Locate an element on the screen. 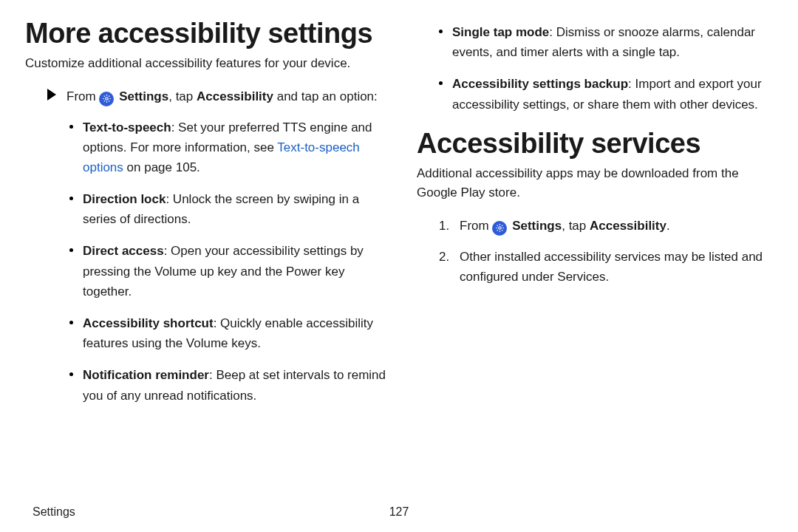 Image resolution: width=798 pixels, height=532 pixels. from-prefix: From is located at coordinates (83, 96).